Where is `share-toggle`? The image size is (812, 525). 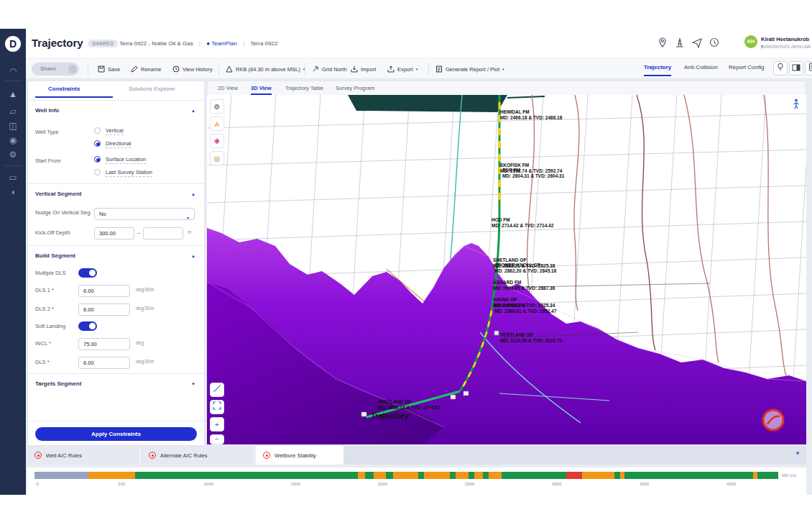
share-toggle is located at coordinates (73, 69).